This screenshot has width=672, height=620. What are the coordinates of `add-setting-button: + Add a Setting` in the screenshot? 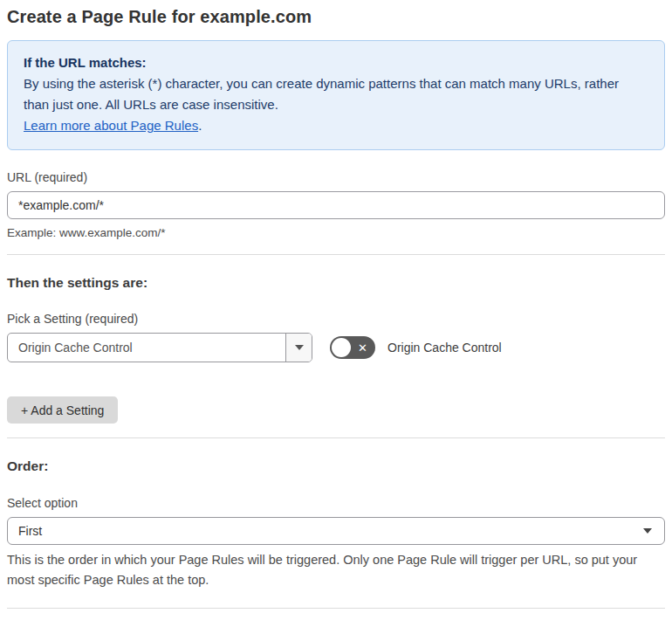 It's located at (63, 410).